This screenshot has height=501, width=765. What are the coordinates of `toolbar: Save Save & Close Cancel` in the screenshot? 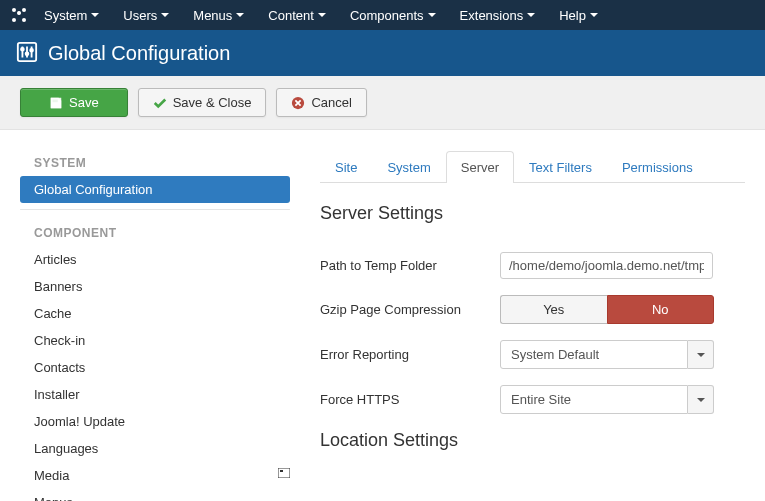 It's located at (382, 103).